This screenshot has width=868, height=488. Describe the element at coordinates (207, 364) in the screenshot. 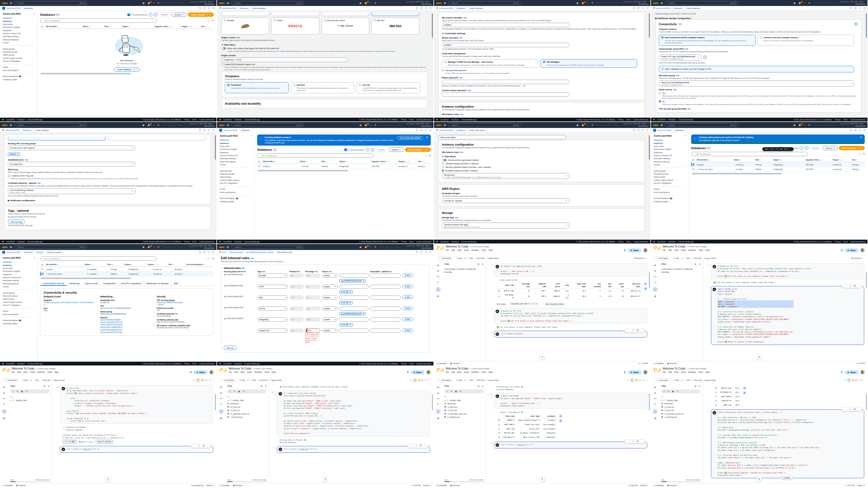

I see `footer-cookie-prefs: Cookie preferences` at that location.